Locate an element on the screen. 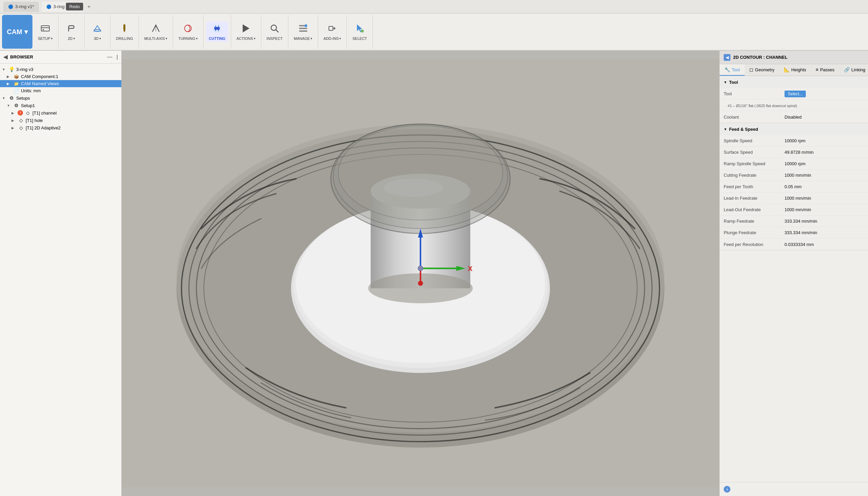 Image resolution: width=868 pixels, height=496 pixels. select-tool-button: Select... is located at coordinates (795, 94).